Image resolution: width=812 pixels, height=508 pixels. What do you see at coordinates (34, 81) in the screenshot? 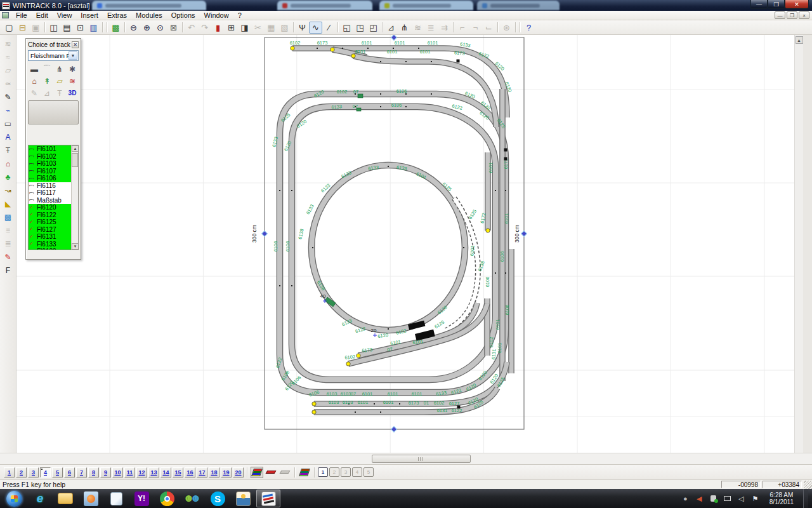
I see `building-parts-button: ⌂` at bounding box center [34, 81].